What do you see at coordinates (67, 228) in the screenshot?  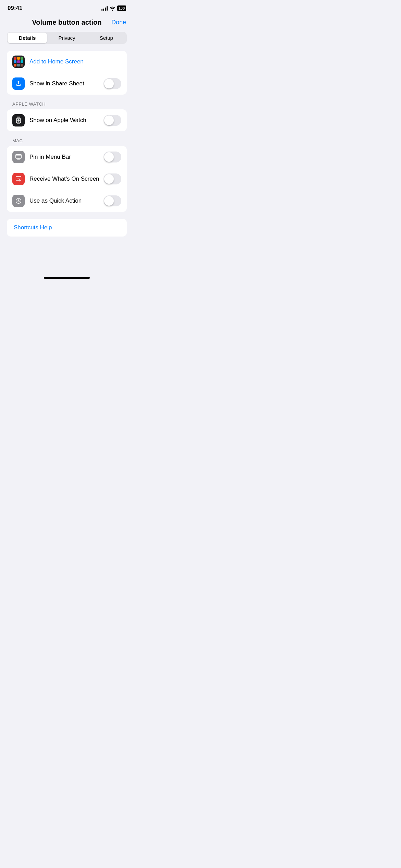 I see `help-row: Shortcuts Help` at bounding box center [67, 228].